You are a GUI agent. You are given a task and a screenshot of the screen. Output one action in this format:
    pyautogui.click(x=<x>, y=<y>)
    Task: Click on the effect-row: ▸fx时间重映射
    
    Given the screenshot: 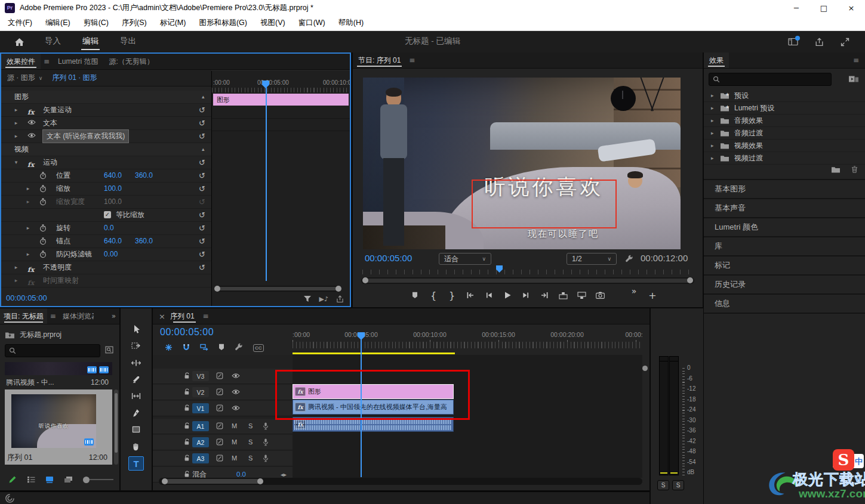 What is the action you would take?
    pyautogui.click(x=106, y=281)
    